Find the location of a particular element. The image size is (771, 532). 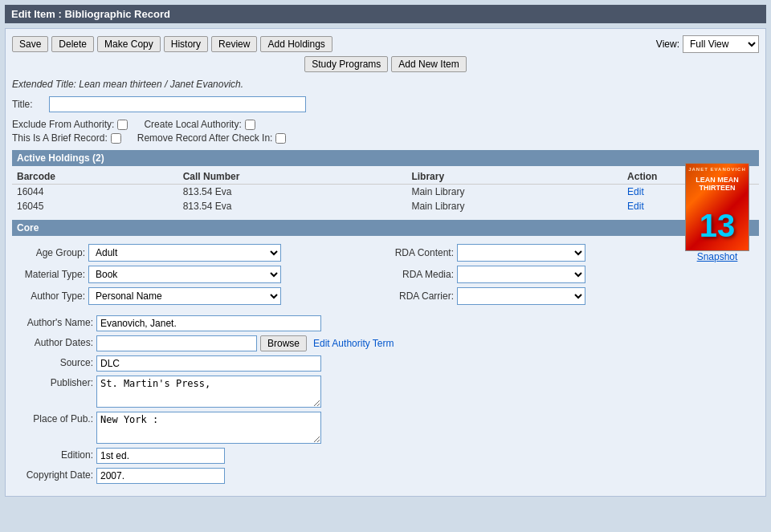

remove-after-checkin-label: Remove Record After Check In: is located at coordinates (206, 138).